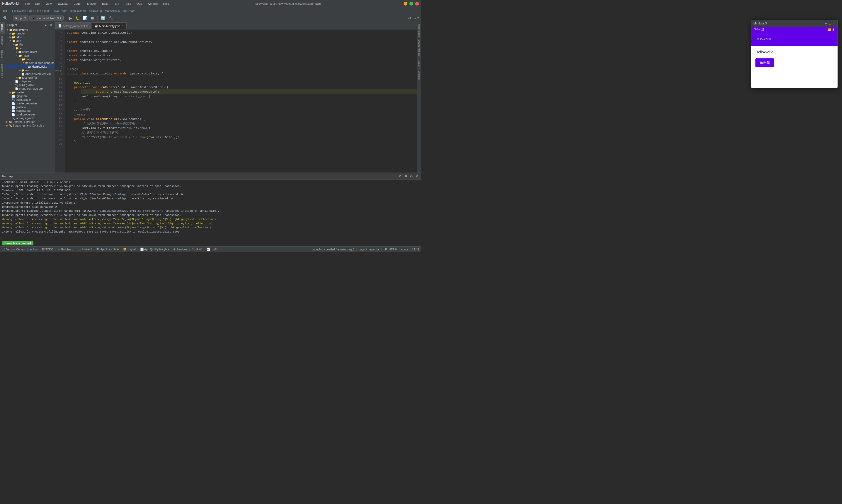  Describe the element at coordinates (30, 67) in the screenshot. I see `tree-mainactivity: ▶ ☕ MainActivity` at that location.